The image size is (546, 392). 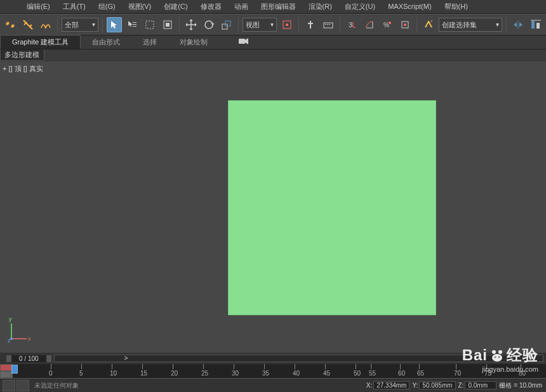 What do you see at coordinates (352, 25) in the screenshot?
I see `snap-toggle-icon: 3` at bounding box center [352, 25].